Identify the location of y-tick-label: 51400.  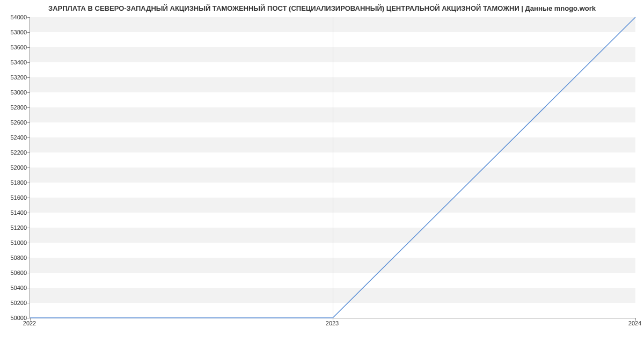
(15, 213).